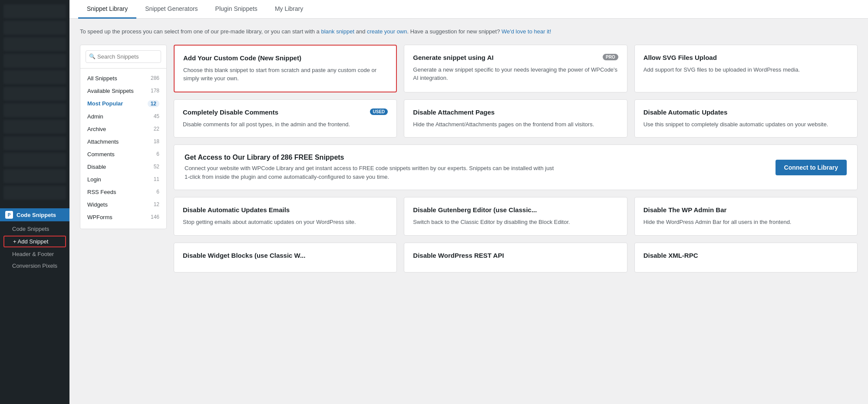 This screenshot has height=404, width=868. Describe the element at coordinates (515, 69) in the screenshot. I see `snippet-card: Generate snippet using AI PRO Generate a…` at that location.